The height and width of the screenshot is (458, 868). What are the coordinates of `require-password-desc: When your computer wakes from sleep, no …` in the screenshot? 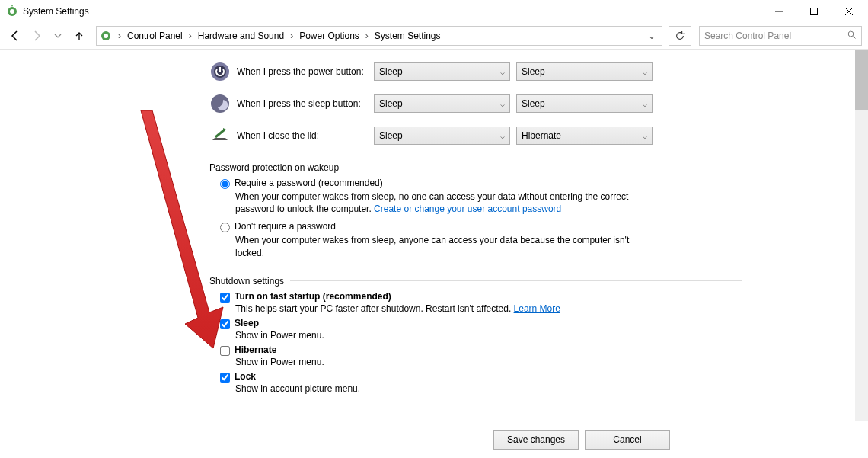 It's located at (437, 203).